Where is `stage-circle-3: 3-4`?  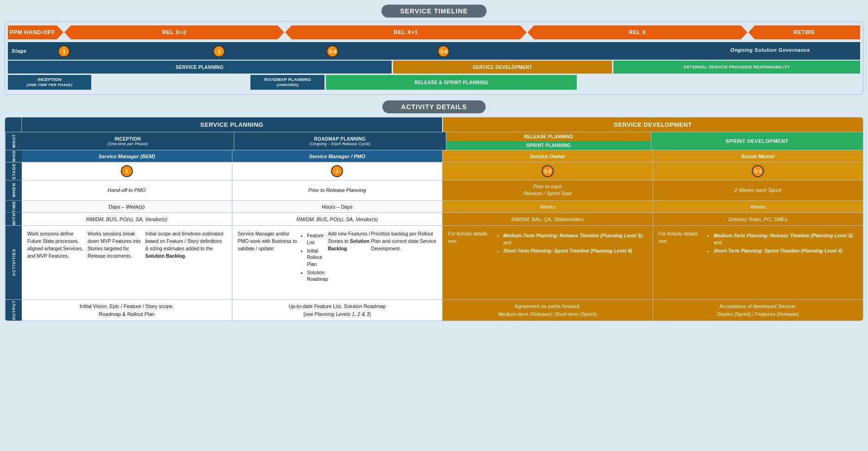 stage-circle-3: 3-4 is located at coordinates (332, 51).